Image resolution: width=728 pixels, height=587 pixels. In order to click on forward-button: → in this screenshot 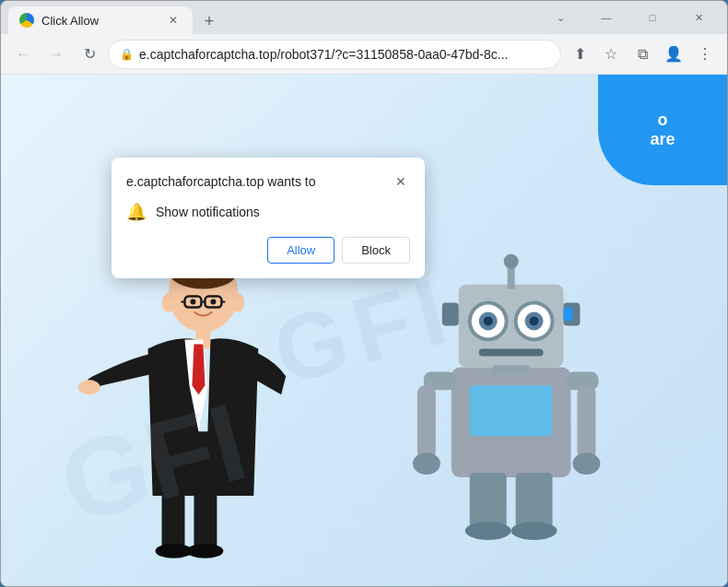, I will do `click(56, 54)`.